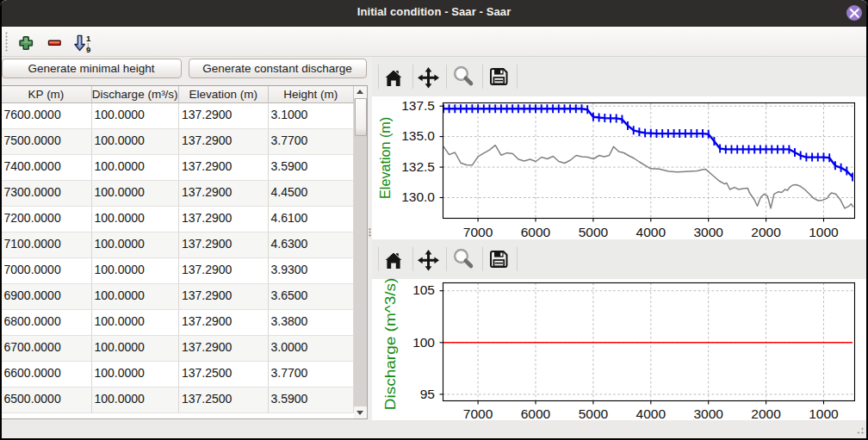 The width and height of the screenshot is (868, 440). What do you see at coordinates (386, 158) in the screenshot?
I see `svg-text: Elevation (m)` at bounding box center [386, 158].